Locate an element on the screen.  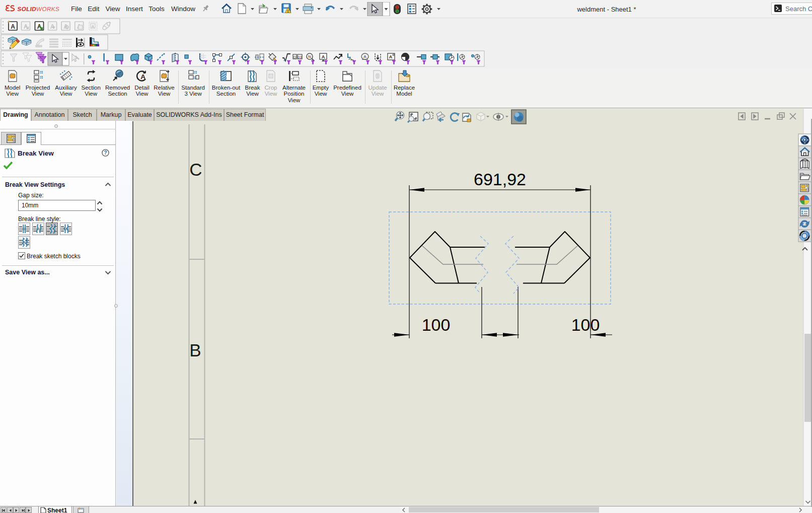
svg-text: C is located at coordinates (195, 169).